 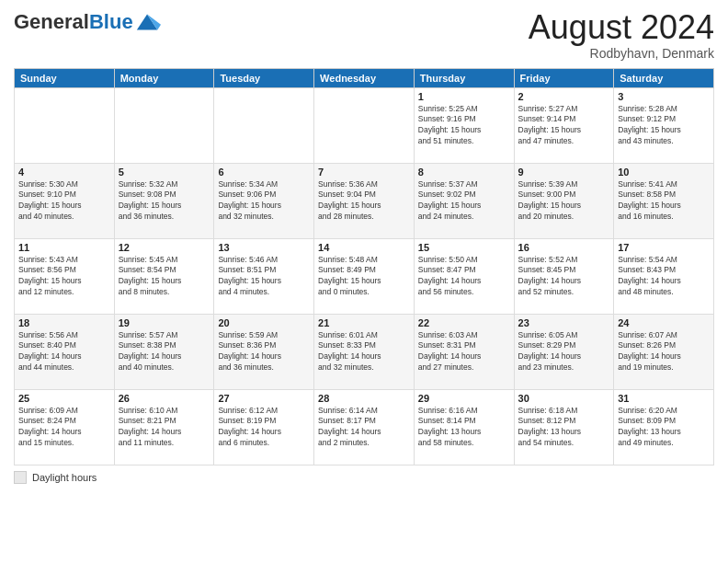 What do you see at coordinates (564, 398) in the screenshot?
I see `day-number: 30` at bounding box center [564, 398].